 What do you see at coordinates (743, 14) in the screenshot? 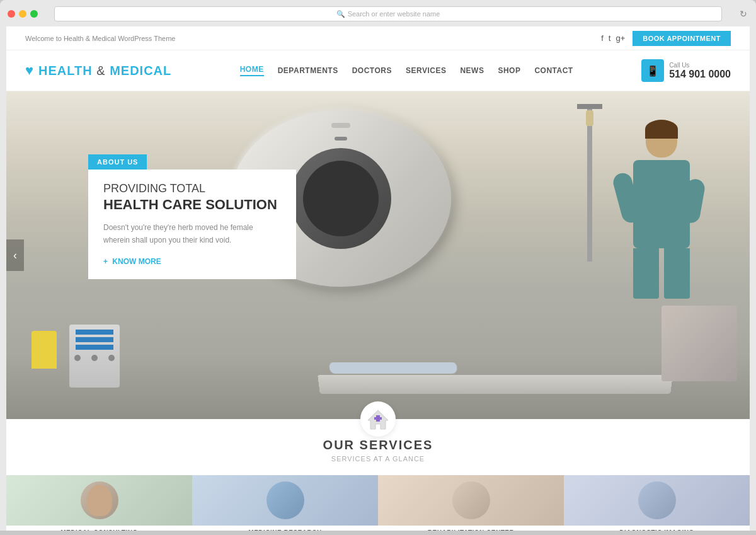
I see `reload-button: ↻` at bounding box center [743, 14].